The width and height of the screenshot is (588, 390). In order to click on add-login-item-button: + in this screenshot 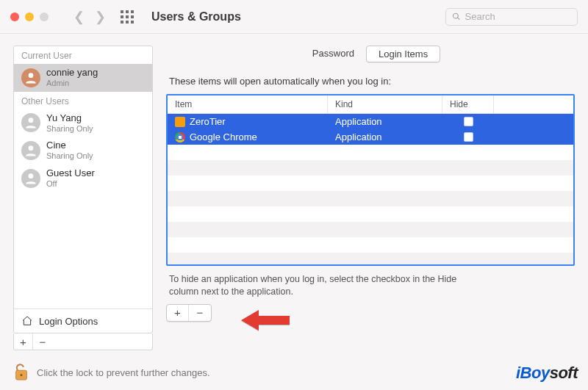, I will do `click(178, 313)`.